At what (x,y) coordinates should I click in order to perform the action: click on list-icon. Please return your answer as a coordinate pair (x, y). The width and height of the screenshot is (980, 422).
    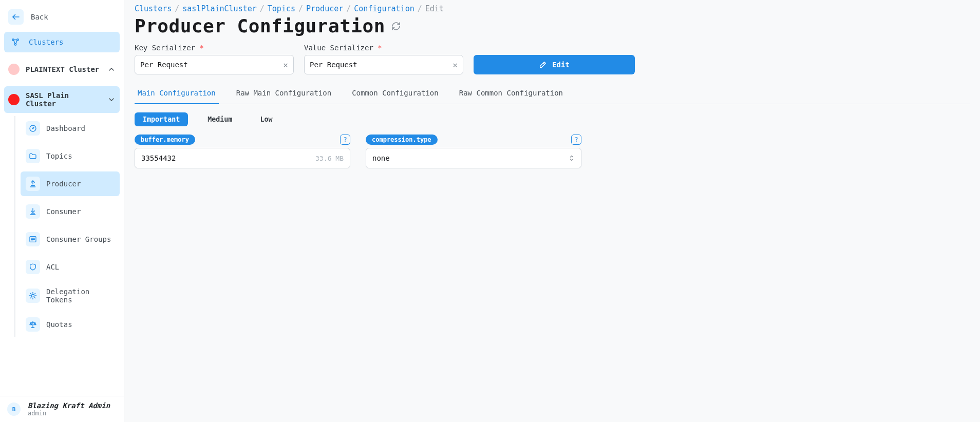
    Looking at the image, I should click on (33, 239).